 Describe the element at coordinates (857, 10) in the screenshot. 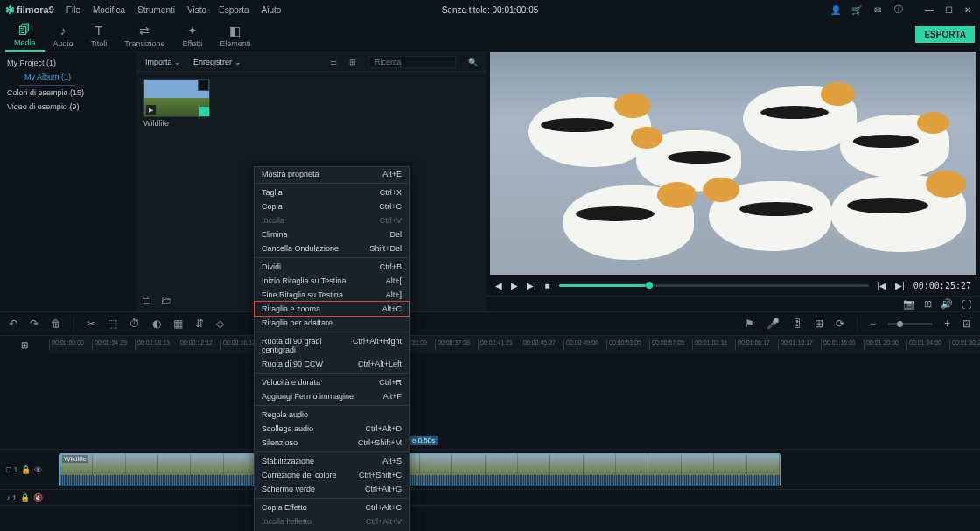

I see `cart-icon: 🛒` at that location.